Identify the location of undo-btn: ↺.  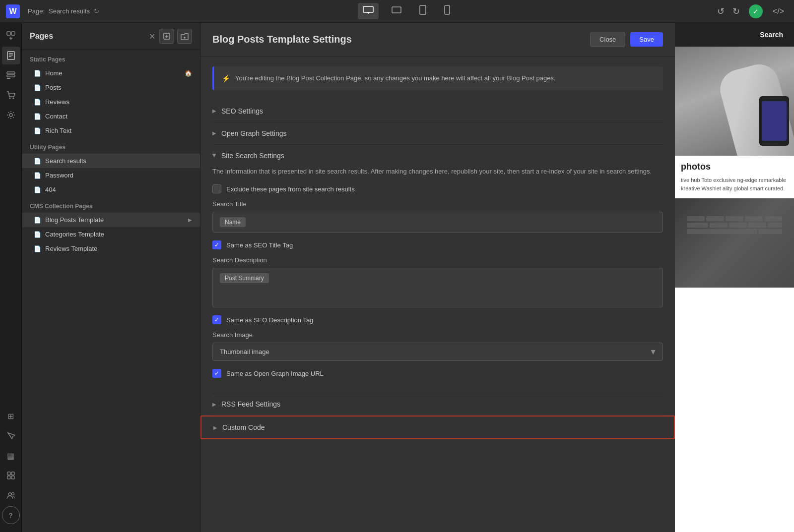
(721, 11).